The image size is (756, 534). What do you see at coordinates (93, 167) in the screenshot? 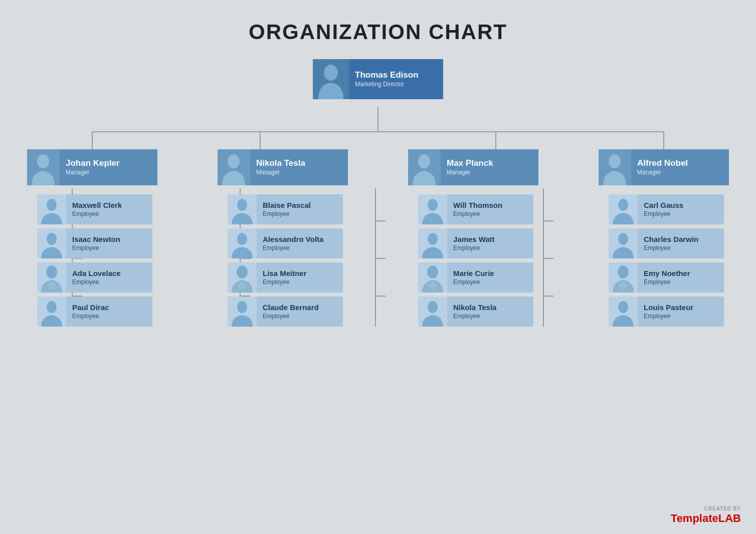
I see `manager-0-text: Johan Kepler Manager` at bounding box center [93, 167].